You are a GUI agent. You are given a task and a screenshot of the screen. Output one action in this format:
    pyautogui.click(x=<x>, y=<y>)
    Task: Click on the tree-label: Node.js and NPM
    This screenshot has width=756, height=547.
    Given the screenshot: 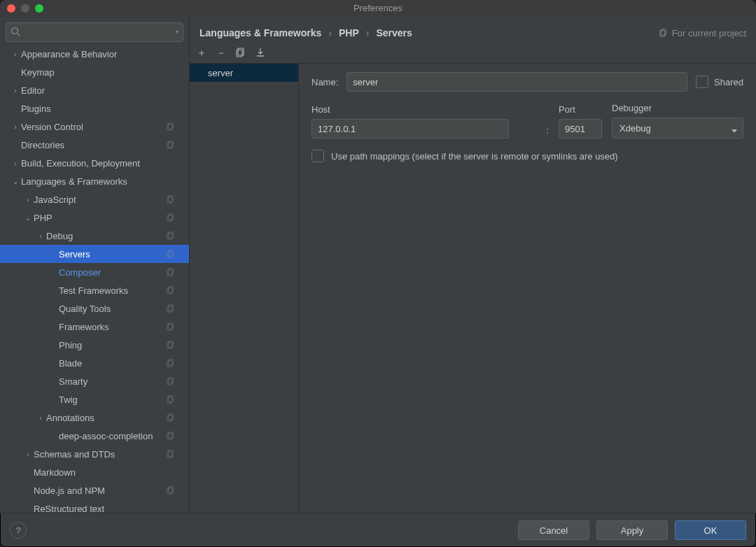 What is the action you would take?
    pyautogui.click(x=100, y=491)
    